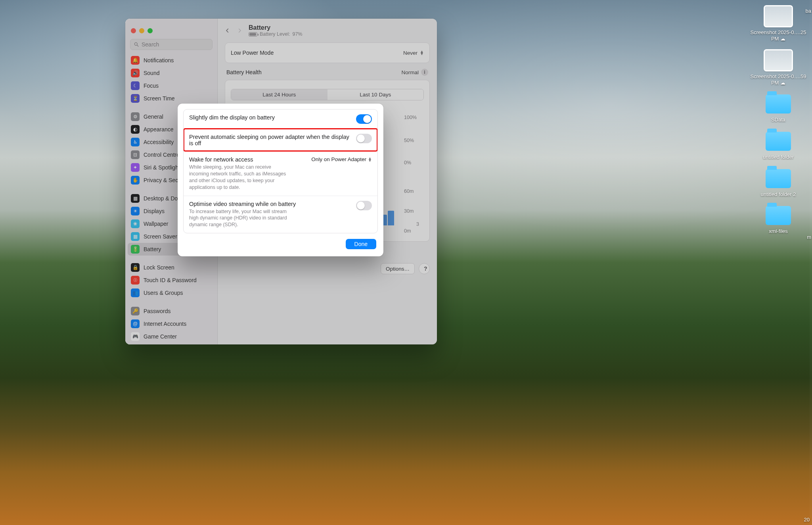 Image resolution: width=812 pixels, height=525 pixels. Describe the element at coordinates (241, 160) in the screenshot. I see `option-label: Wake for network access` at that location.